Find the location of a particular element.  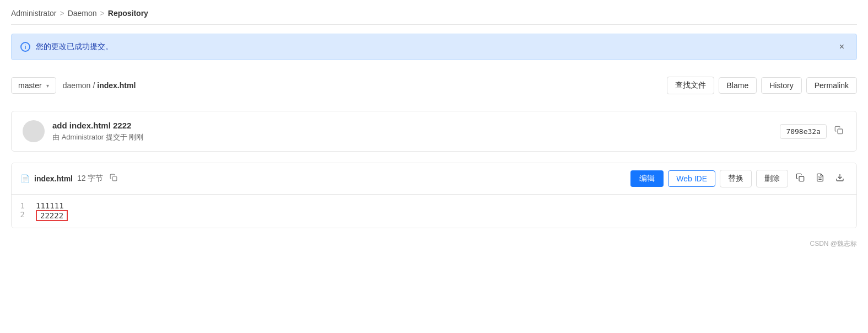

download-button is located at coordinates (840, 179).